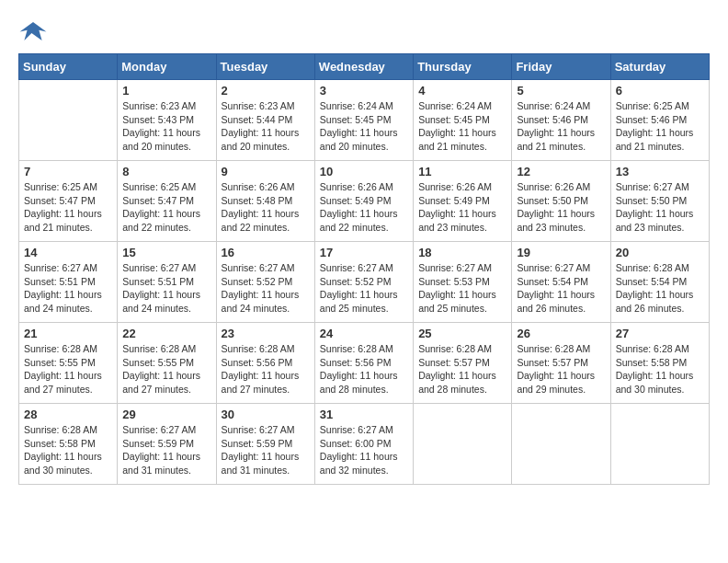  I want to click on day-number: 18, so click(462, 252).